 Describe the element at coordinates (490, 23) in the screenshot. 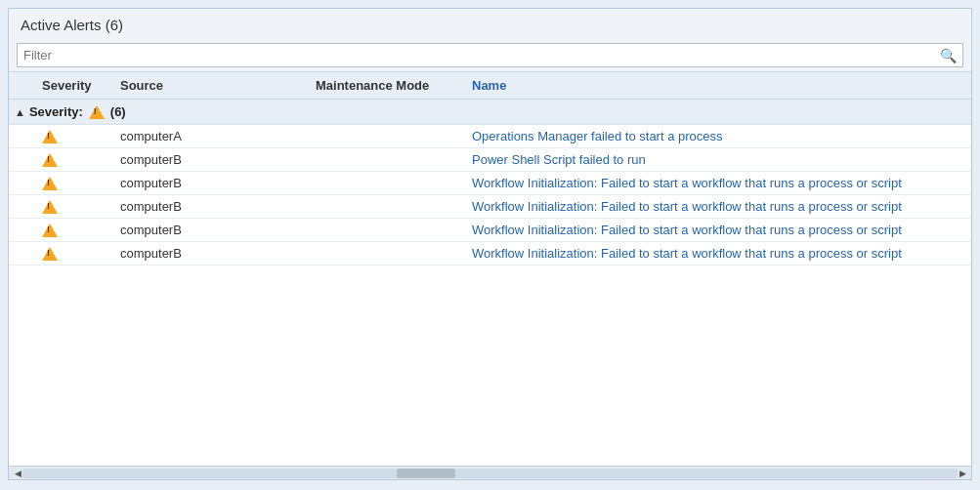

I see `panel-title: Active Alerts (6)` at that location.